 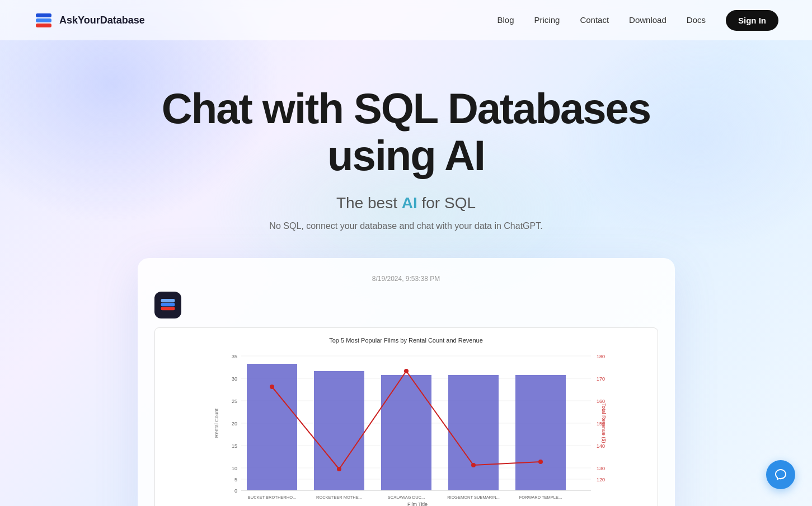 What do you see at coordinates (752, 20) in the screenshot?
I see `signin-button: Sign In` at bounding box center [752, 20].